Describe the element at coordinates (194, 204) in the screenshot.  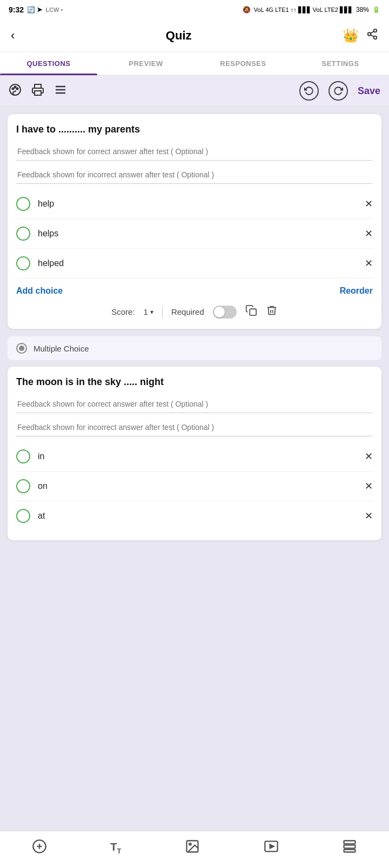
I see `choice-row: help ✕` at that location.